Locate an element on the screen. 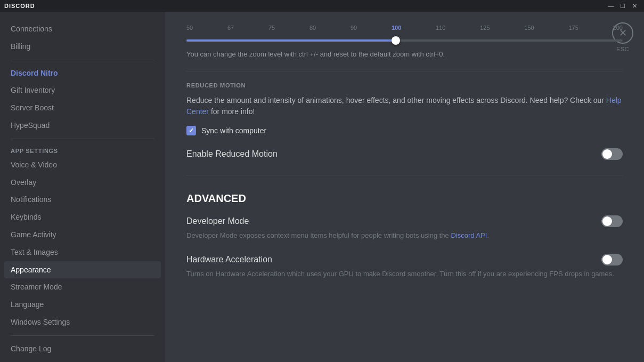  zoom-label-67: 67 is located at coordinates (231, 28).